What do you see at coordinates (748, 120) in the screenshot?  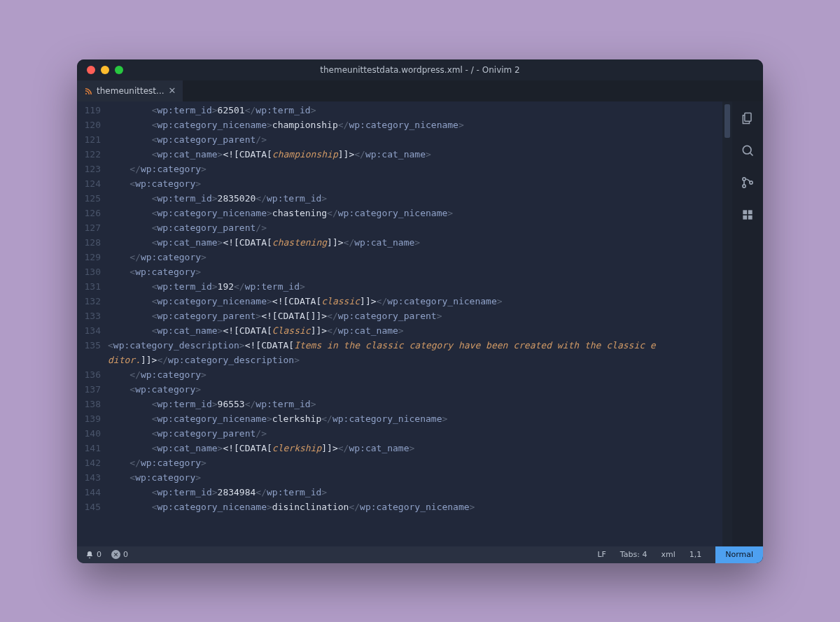 I see `files-icon` at bounding box center [748, 120].